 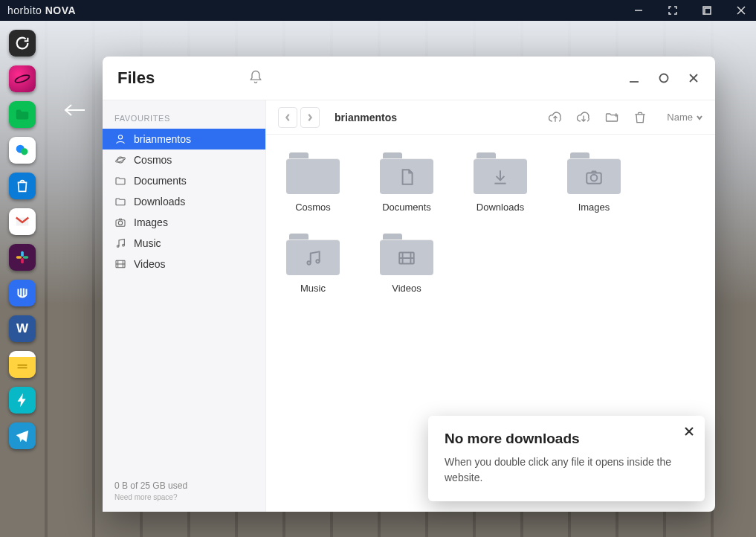 What do you see at coordinates (22, 400) in the screenshot?
I see `dock-app-power` at bounding box center [22, 400].